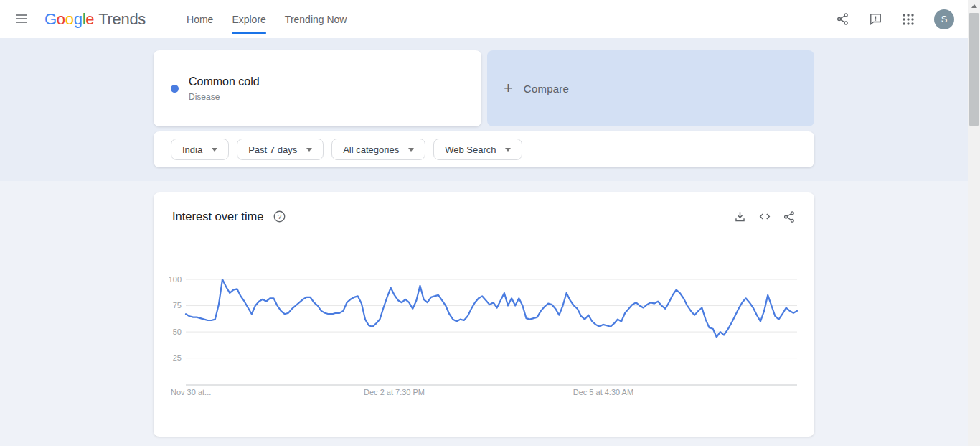 The height and width of the screenshot is (446, 980). What do you see at coordinates (317, 88) in the screenshot?
I see `search-term-card: Common cold Disease` at bounding box center [317, 88].